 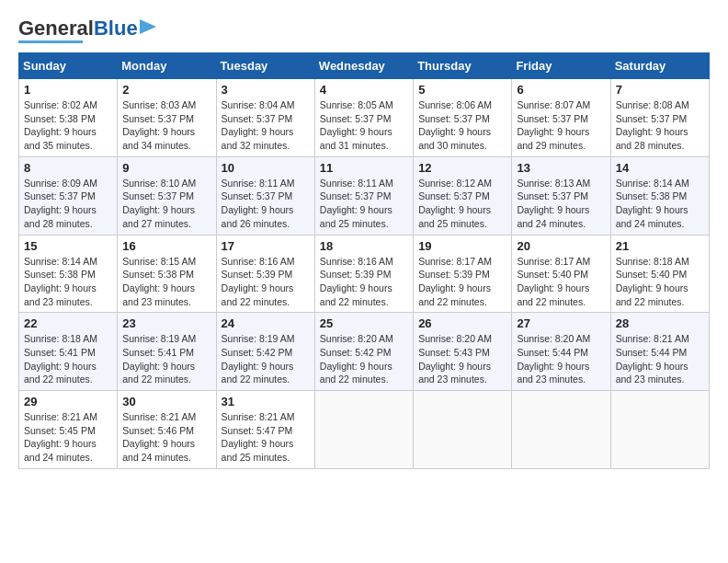 What do you see at coordinates (364, 351) in the screenshot?
I see `calendar-cell: 25 Sunrise: 8:20 AMSunset: 5:42 PMDaylig…` at bounding box center [364, 351].